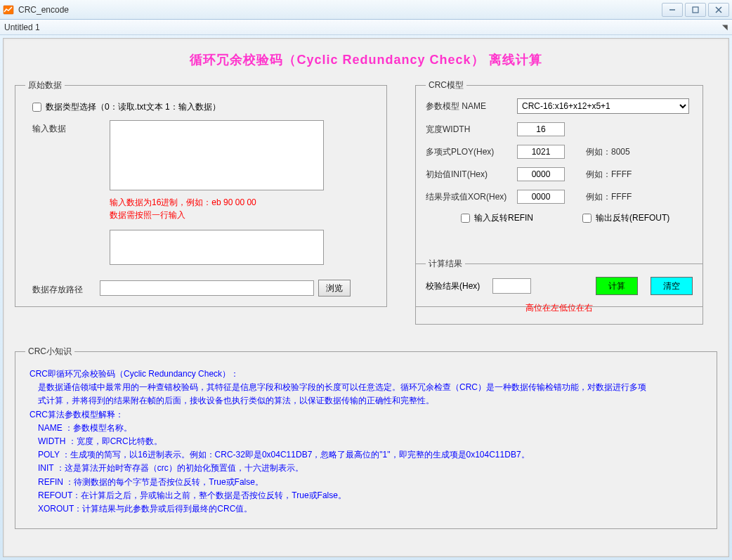  What do you see at coordinates (632, 218) in the screenshot?
I see `refout-label: 输出反转(REFOUT)` at bounding box center [632, 218].